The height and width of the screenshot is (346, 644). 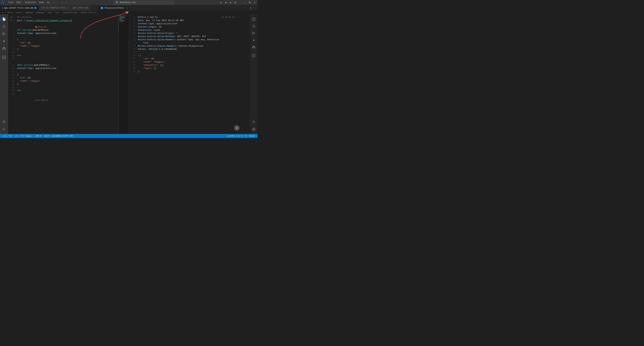 I want to click on menu-file: File, so click(x=11, y=2).